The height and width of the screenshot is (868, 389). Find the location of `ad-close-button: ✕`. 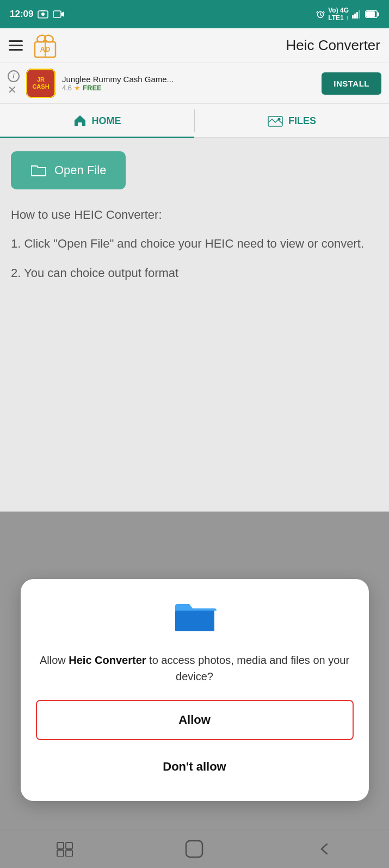

ad-close-button: ✕ is located at coordinates (12, 90).